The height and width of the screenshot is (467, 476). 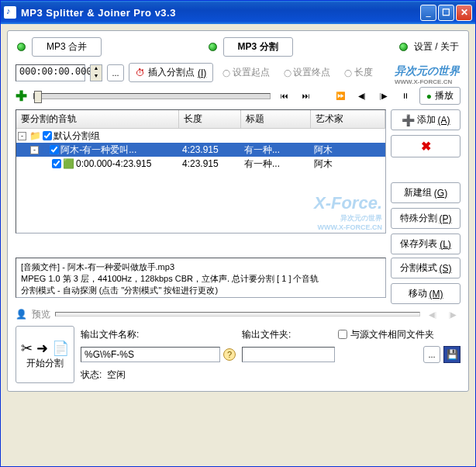 What do you see at coordinates (201, 164) in the screenshot?
I see `tree-row-segment: 🟩 0:00.000-4:23.915 4:23.915 有一种... 阿木` at bounding box center [201, 164].